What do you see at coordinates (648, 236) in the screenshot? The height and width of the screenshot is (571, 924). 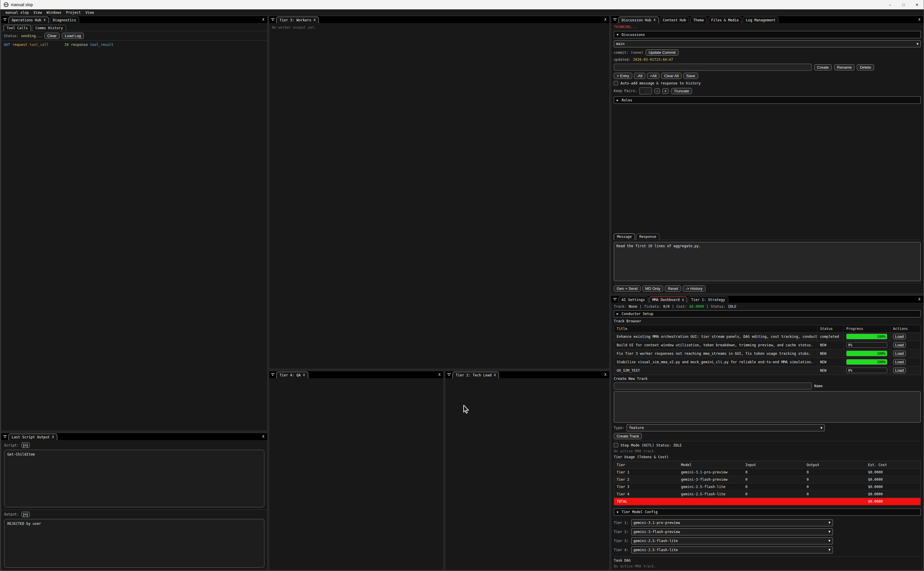 I see `subtab-response: Response` at bounding box center [648, 236].